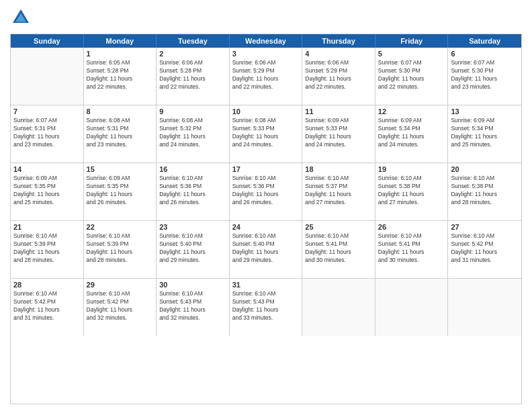 The width and height of the screenshot is (532, 411). I want to click on day-number: 3, so click(266, 54).